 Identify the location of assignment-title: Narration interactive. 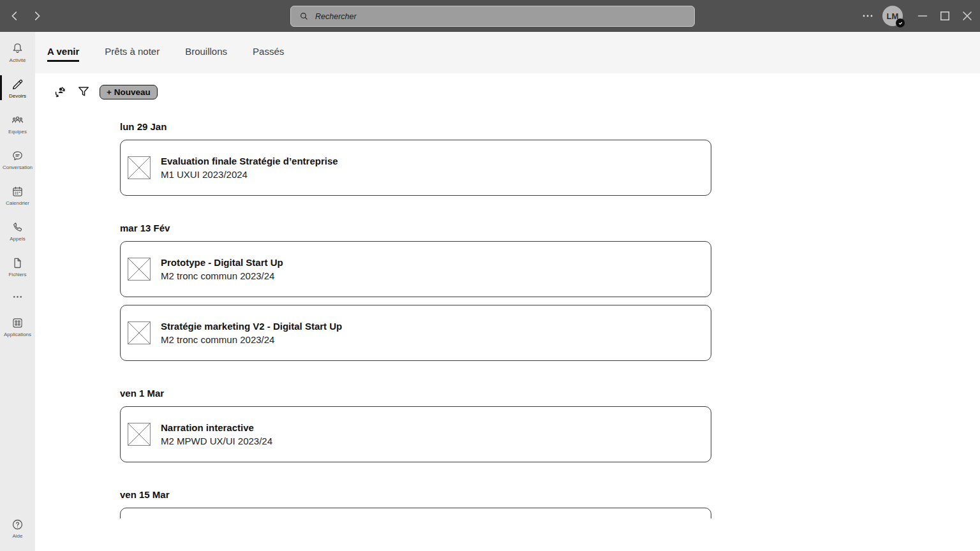
(217, 427).